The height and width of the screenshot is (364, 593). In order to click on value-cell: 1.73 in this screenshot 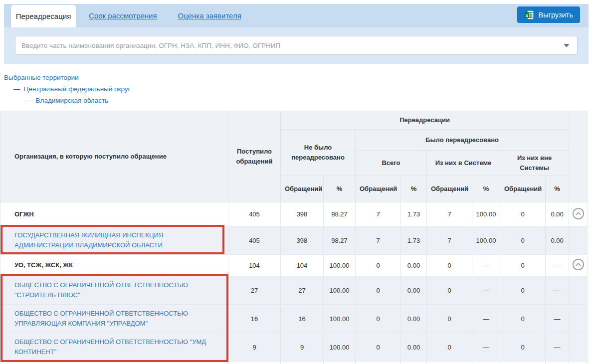, I will do `click(414, 214)`.